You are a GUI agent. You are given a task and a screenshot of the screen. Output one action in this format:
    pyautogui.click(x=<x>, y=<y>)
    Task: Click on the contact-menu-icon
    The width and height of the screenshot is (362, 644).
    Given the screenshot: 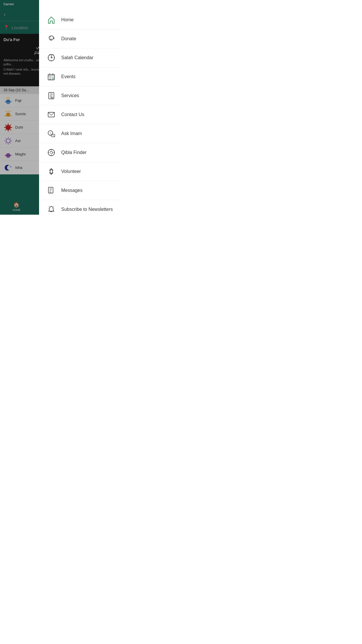 What is the action you would take?
    pyautogui.click(x=51, y=115)
    